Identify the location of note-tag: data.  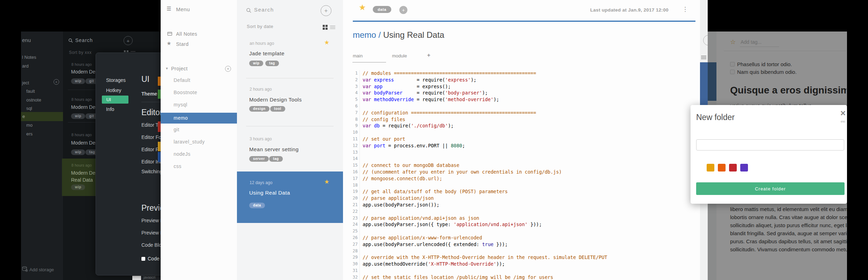
(257, 205).